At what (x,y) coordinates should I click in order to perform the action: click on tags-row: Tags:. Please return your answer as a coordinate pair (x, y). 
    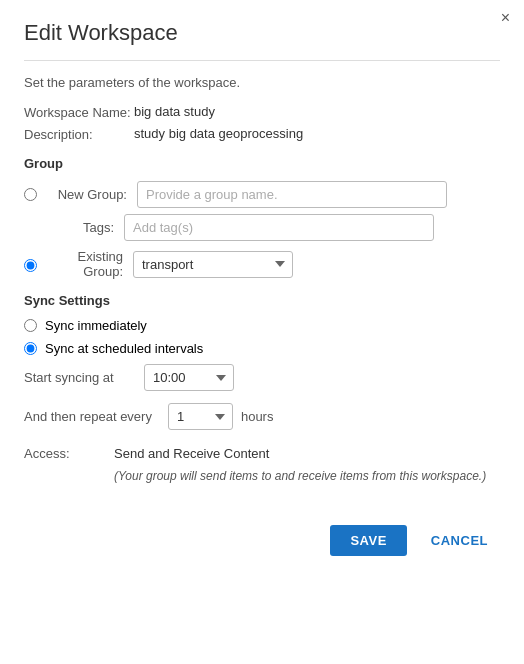
    Looking at the image, I should click on (262, 228).